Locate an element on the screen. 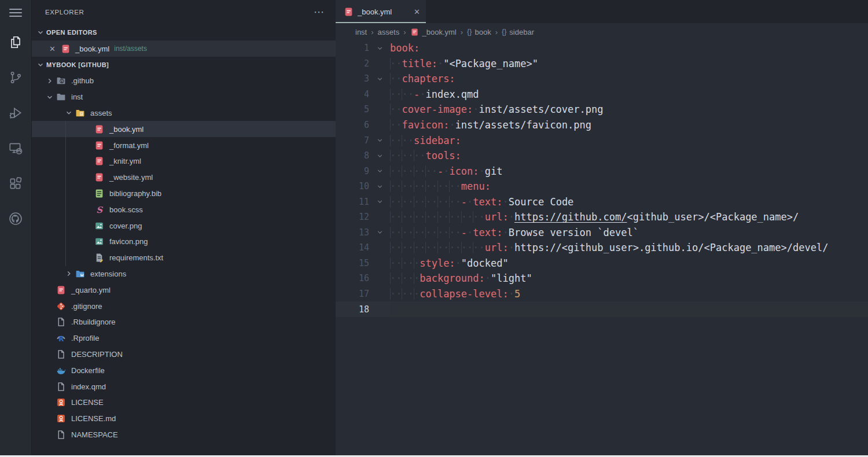  tree-item--gitignore: .gitignore is located at coordinates (184, 306).